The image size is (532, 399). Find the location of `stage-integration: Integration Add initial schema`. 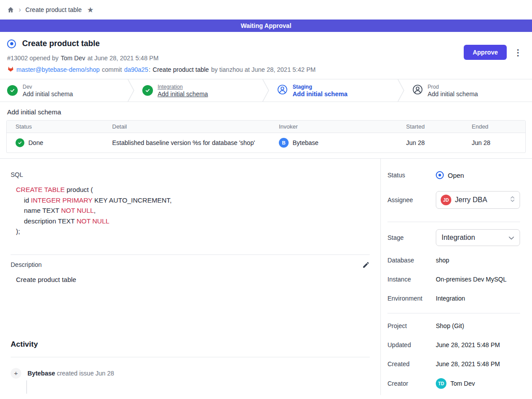

stage-integration: Integration Add initial schema is located at coordinates (199, 90).